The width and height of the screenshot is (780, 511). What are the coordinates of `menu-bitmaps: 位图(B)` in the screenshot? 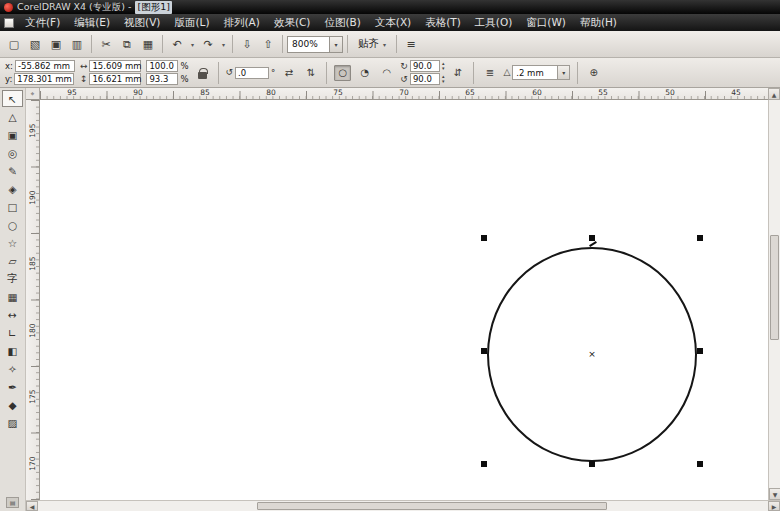 It's located at (342, 23).